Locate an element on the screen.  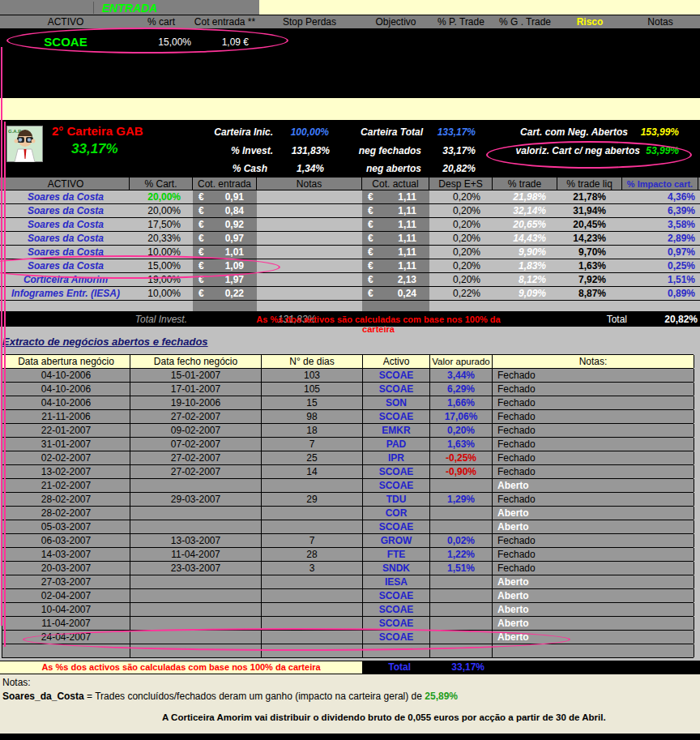
extract-row: 04-10-200619-10-200615SON1,66%Fechado is located at coordinates (348, 404).